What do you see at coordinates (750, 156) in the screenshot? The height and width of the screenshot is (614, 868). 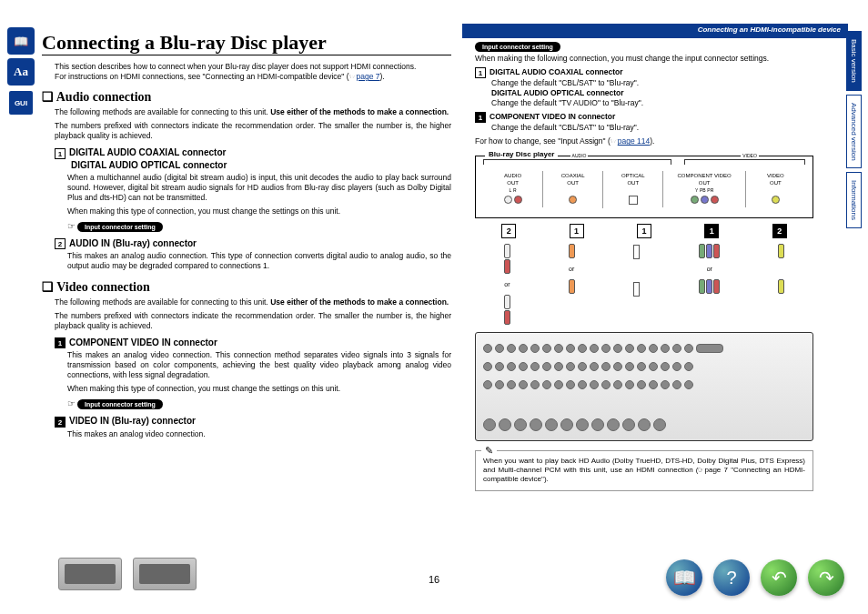 I see `group-video: VIDEO` at bounding box center [750, 156].